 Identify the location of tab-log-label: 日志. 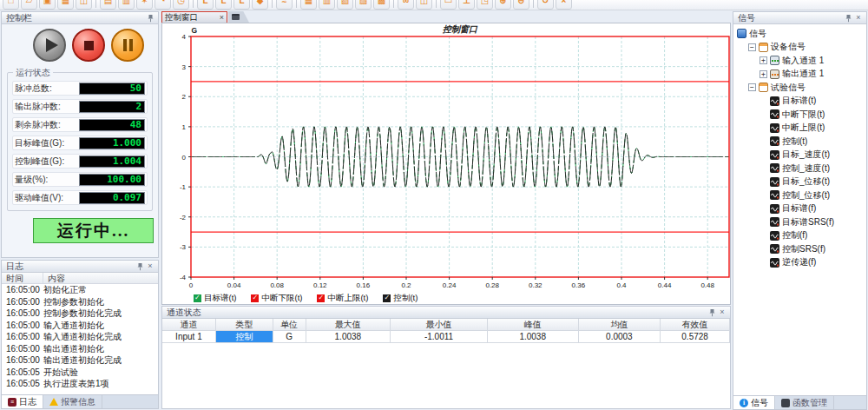
(28, 402).